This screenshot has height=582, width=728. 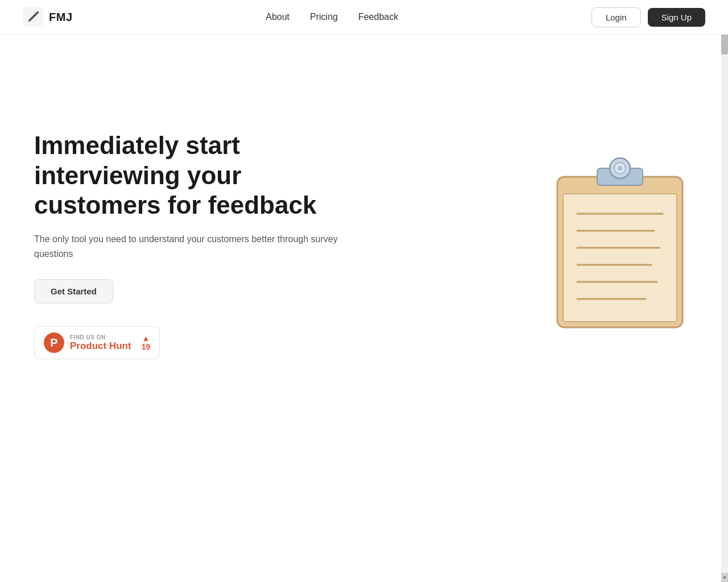 What do you see at coordinates (725, 577) in the screenshot?
I see `scrollbar-arrow-down: ▼` at bounding box center [725, 577].